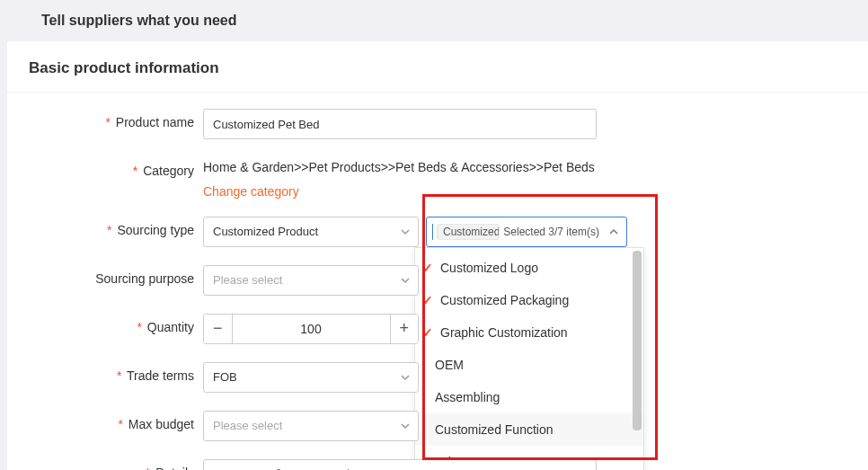  Describe the element at coordinates (169, 171) in the screenshot. I see `label-text: Category` at that location.